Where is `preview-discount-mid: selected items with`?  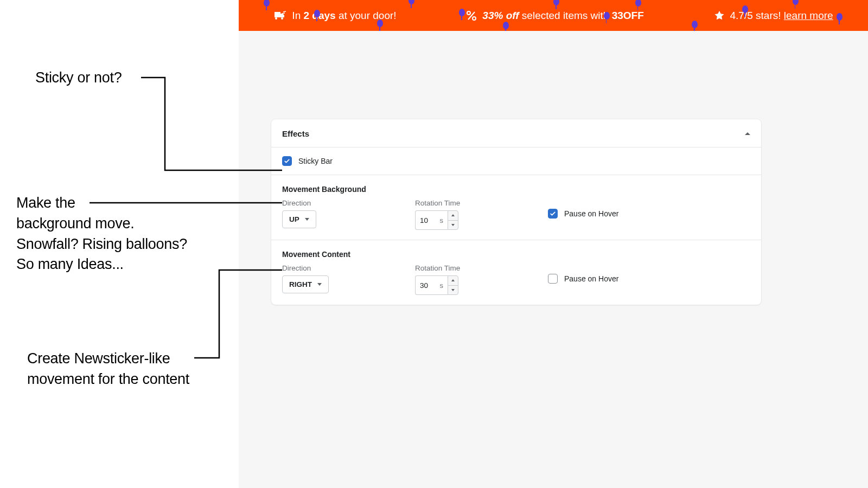 preview-discount-mid: selected items with is located at coordinates (565, 15).